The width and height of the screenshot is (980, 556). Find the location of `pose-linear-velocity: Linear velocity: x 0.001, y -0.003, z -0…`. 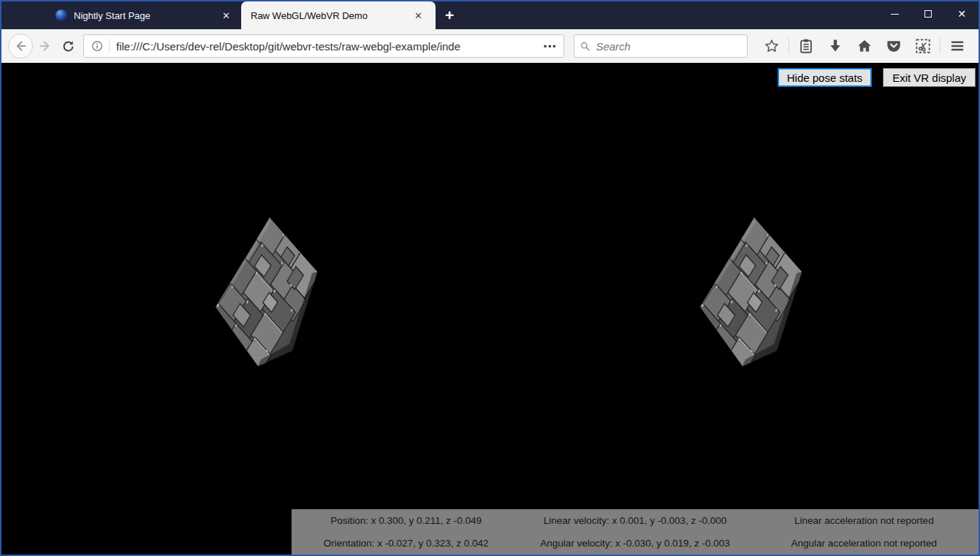

pose-linear-velocity: Linear velocity: x 0.001, y -0.003, z -0… is located at coordinates (634, 520).